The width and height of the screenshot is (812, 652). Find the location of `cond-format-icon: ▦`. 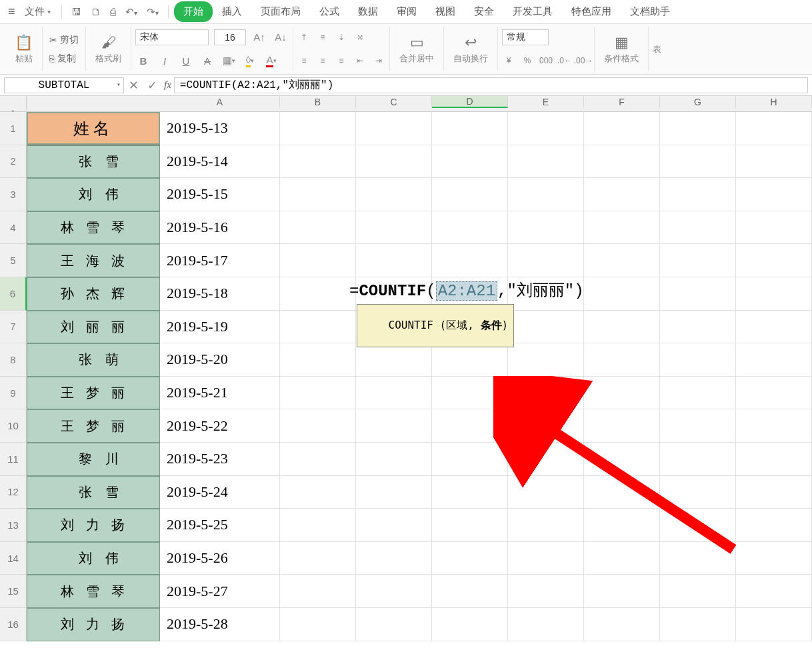

cond-format-icon: ▦ is located at coordinates (621, 43).